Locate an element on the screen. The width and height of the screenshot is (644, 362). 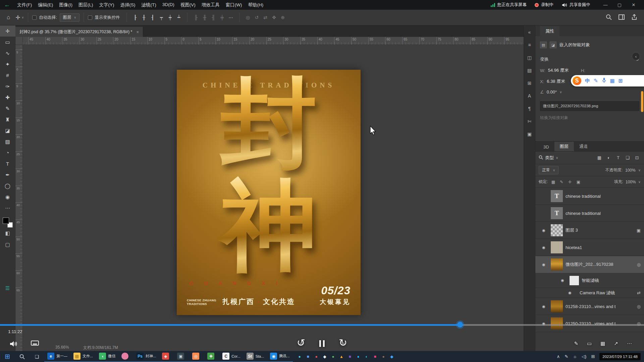
maximize-button: ▢ is located at coordinates (620, 5).